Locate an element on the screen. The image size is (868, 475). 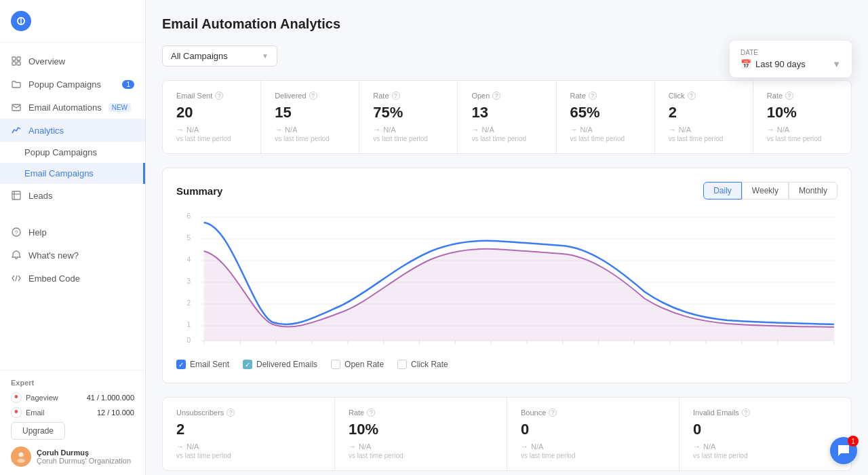
sidebar-subitem-popup-campaigns: Popup Campaigns is located at coordinates (73, 152).